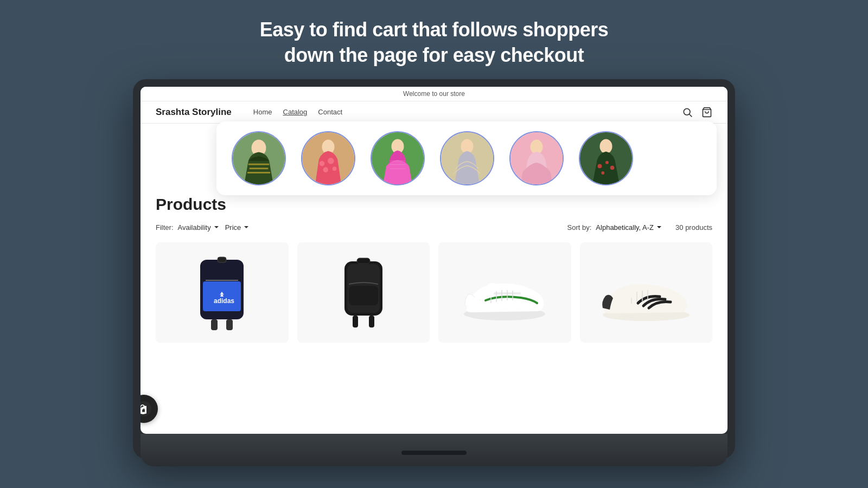  I want to click on category-row-container, so click(467, 158).